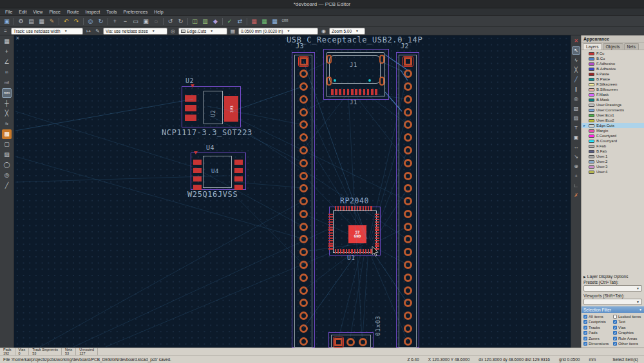 Image resolution: width=644 pixels, height=363 pixels. Describe the element at coordinates (323, 31) in the screenshot. I see `zoom-icon: ◉` at that location.